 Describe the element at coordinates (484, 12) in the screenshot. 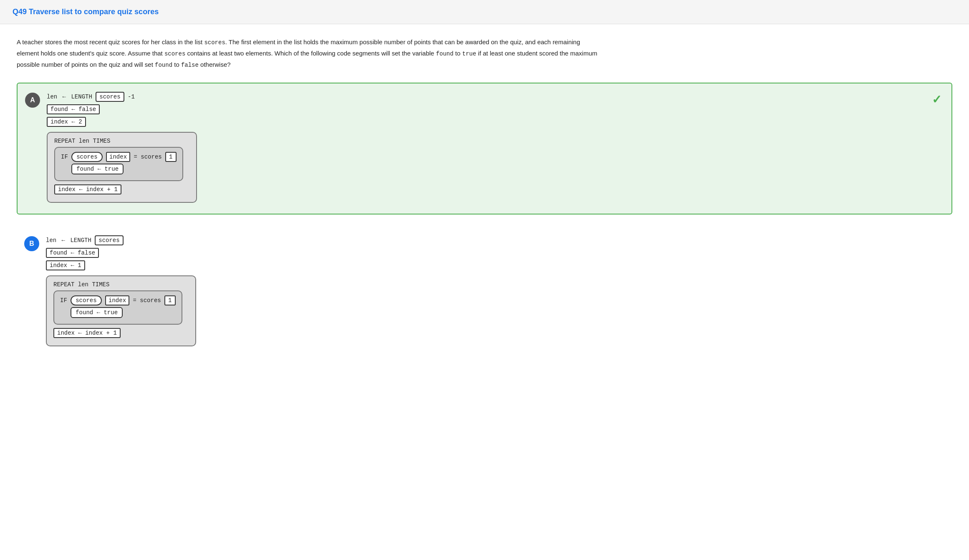

I see `header: Q49 Traverse list to compare quiz scores` at that location.